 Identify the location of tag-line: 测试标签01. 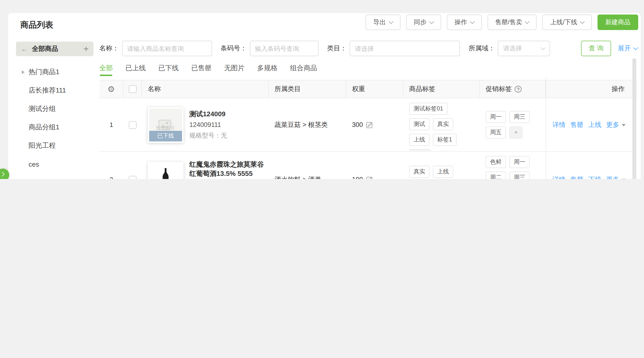
(442, 109).